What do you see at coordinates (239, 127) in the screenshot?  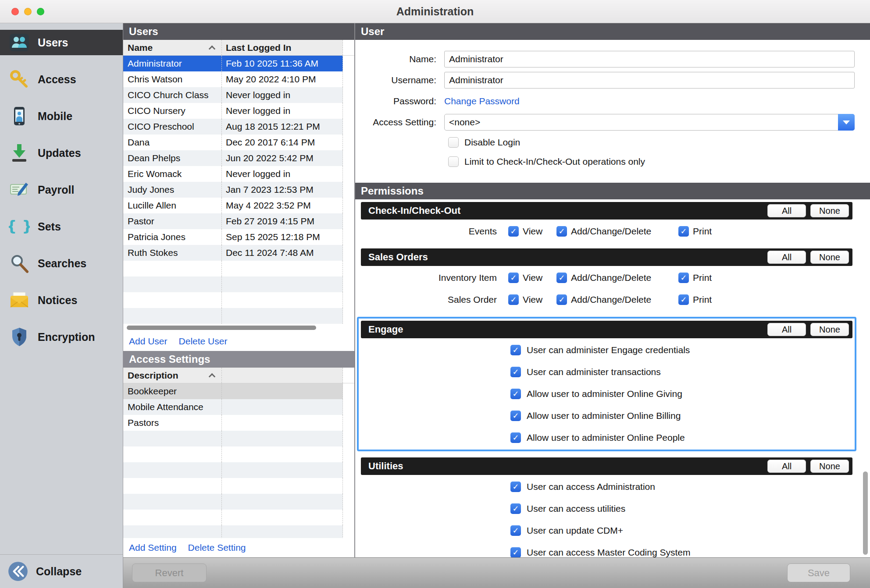 I see `table-row: CICO PreschoolAug 18 2015 12:21 PM` at bounding box center [239, 127].